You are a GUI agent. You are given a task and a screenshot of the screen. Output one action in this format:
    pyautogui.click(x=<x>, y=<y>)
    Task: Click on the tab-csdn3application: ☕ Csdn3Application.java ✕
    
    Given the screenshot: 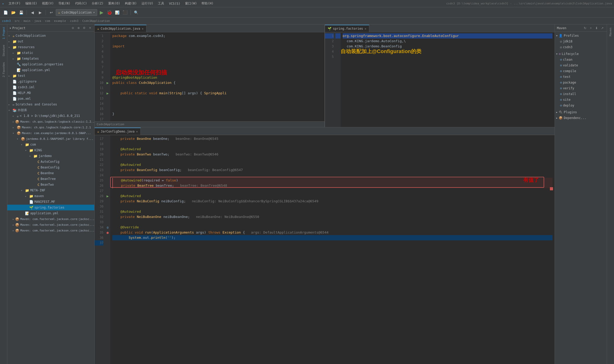 What is the action you would take?
    pyautogui.click(x=120, y=28)
    